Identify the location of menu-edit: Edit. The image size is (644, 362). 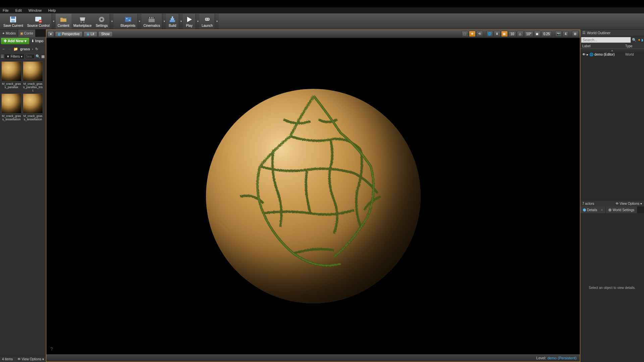
(19, 10).